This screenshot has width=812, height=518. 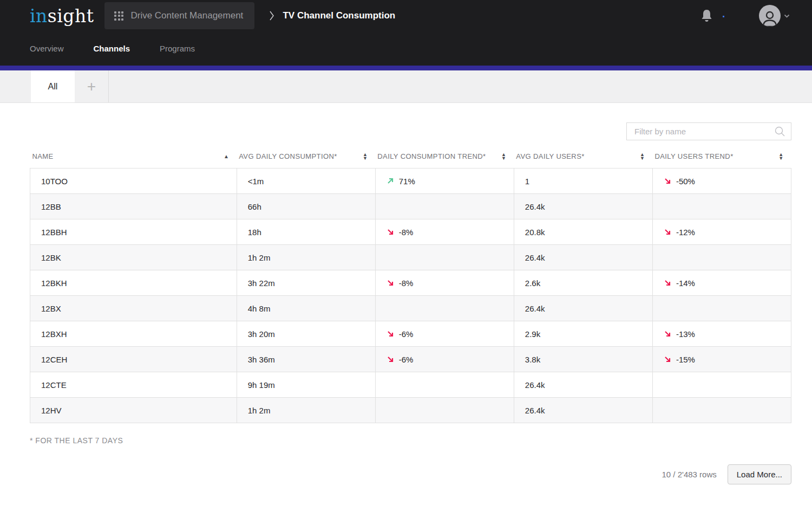 I want to click on app-grid-icon, so click(x=119, y=16).